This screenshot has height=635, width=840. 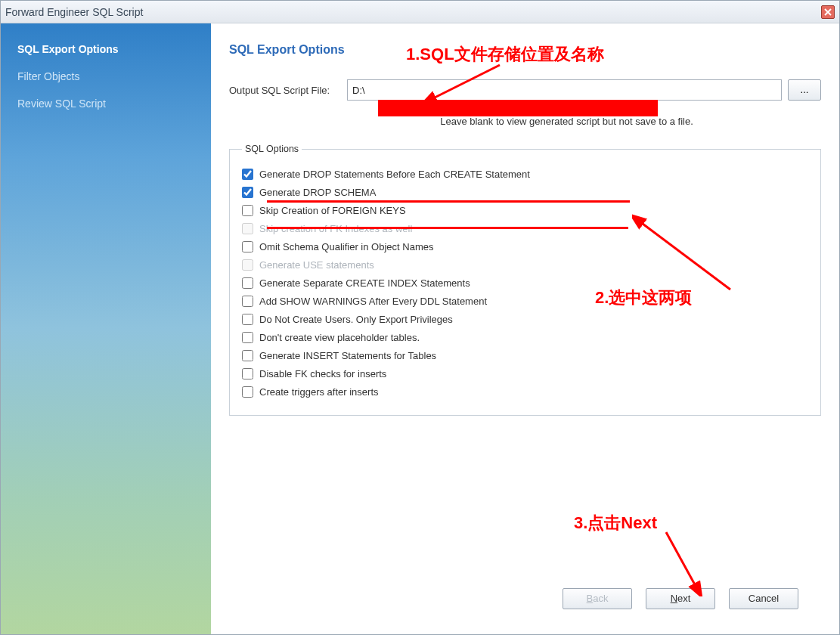 I want to click on output-file-label: Output SQL Script File:, so click(x=285, y=91).